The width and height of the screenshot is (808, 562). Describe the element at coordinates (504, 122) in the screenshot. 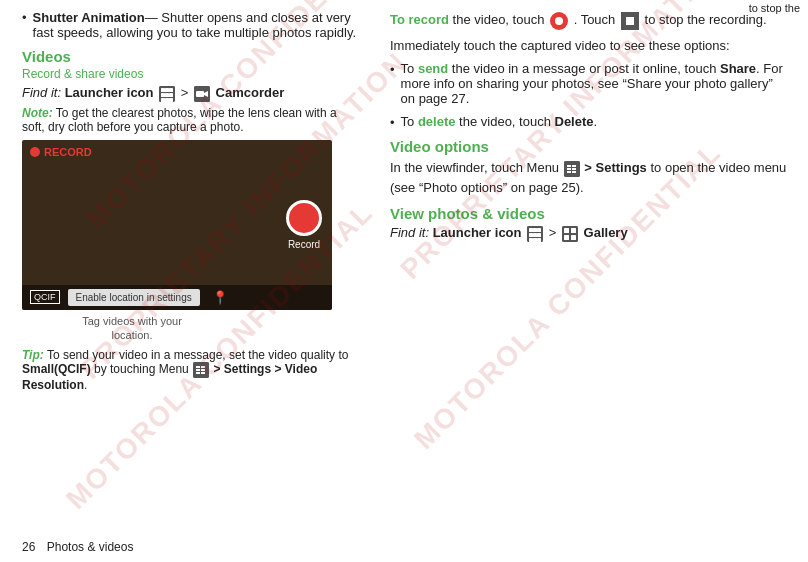

I see `delete-text1: the video, touch` at that location.